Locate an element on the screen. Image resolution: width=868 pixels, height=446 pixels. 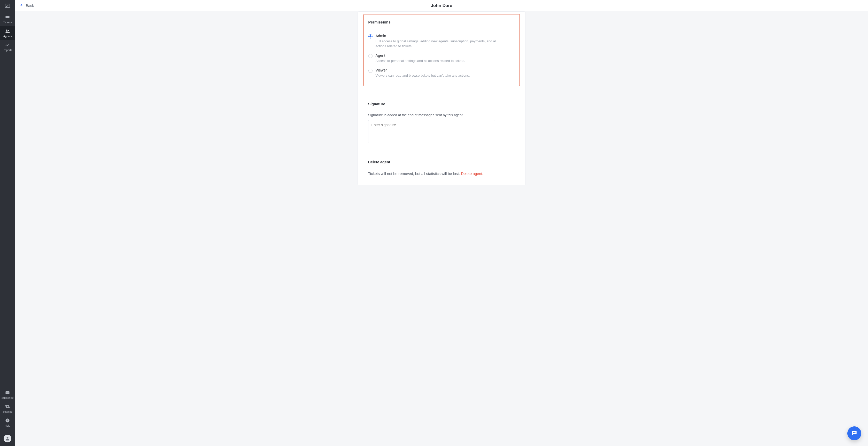
delete-agent-heading: Delete agent is located at coordinates (441, 161).